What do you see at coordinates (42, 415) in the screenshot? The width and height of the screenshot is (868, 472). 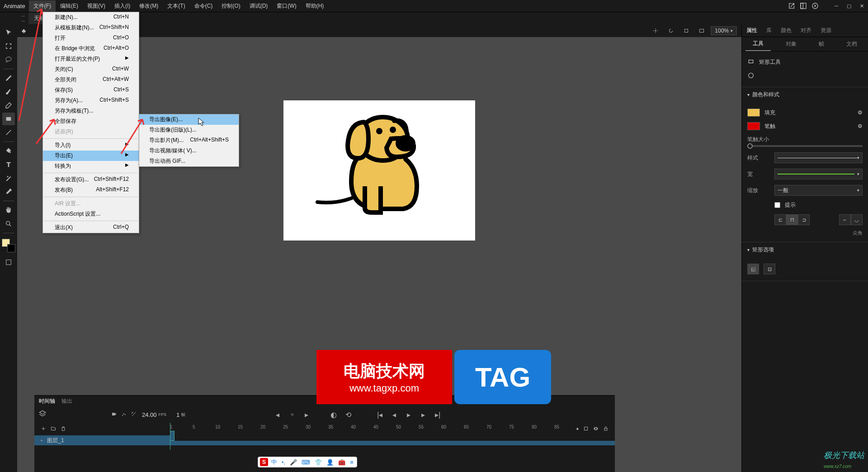 I see `layers-icon` at bounding box center [42, 415].